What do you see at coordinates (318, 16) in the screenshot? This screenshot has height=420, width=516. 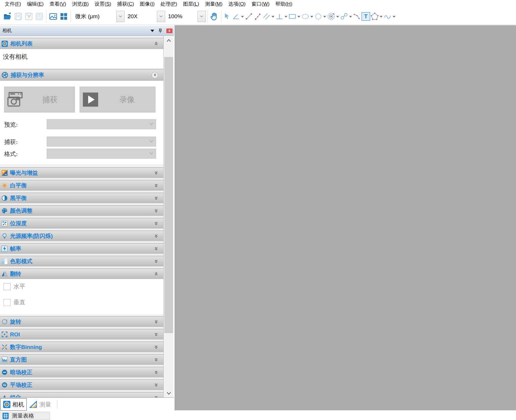 I see `circle-tool-icon` at bounding box center [318, 16].